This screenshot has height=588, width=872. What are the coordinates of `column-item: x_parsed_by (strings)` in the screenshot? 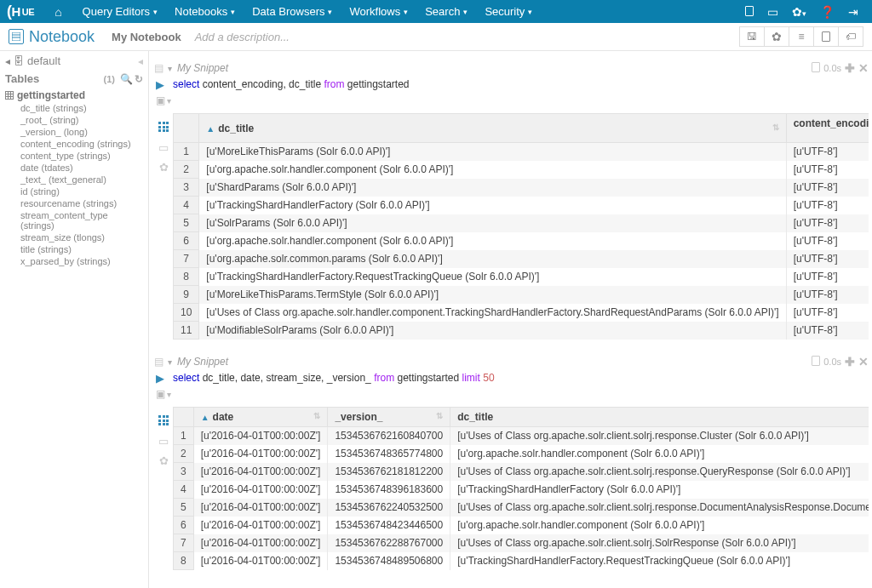 It's located at (74, 261).